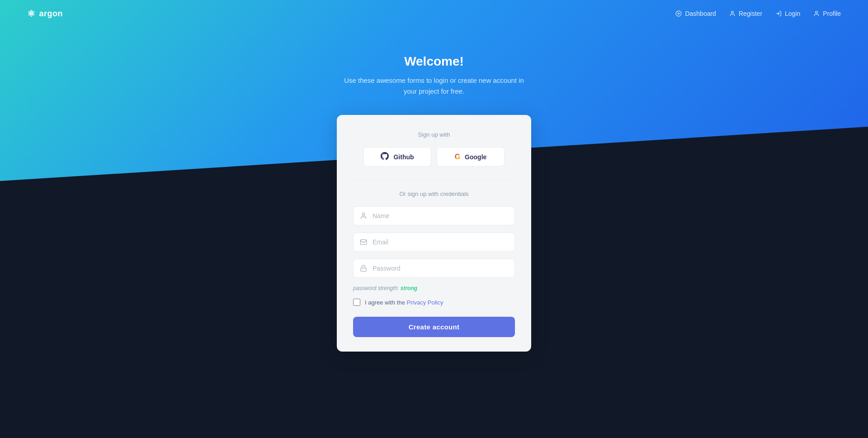 The width and height of the screenshot is (868, 438). I want to click on brand-name: argon, so click(52, 14).